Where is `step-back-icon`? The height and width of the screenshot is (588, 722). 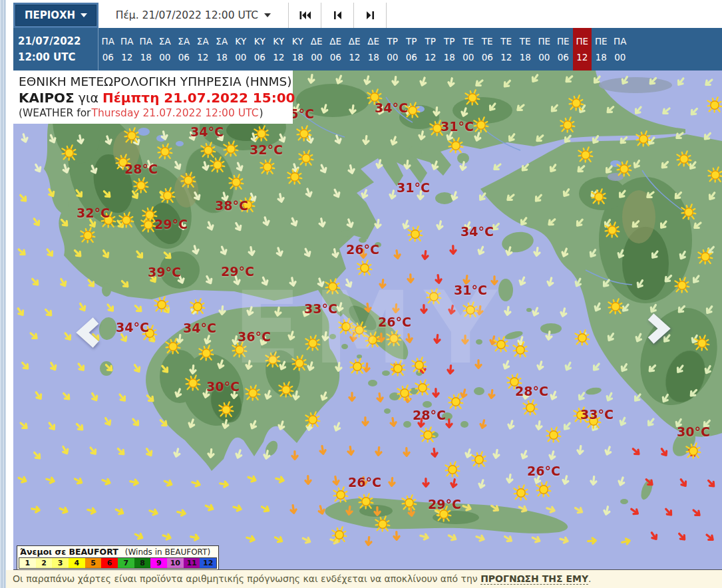 step-back-icon is located at coordinates (338, 15).